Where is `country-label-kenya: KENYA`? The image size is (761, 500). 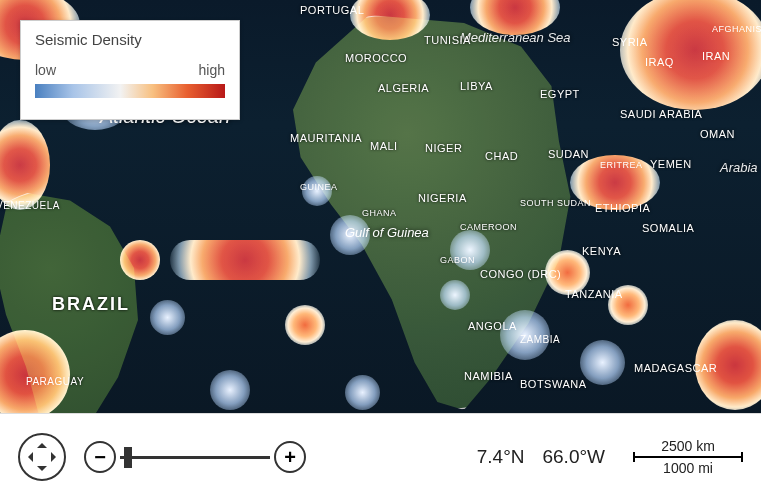 country-label-kenya: KENYA is located at coordinates (602, 251).